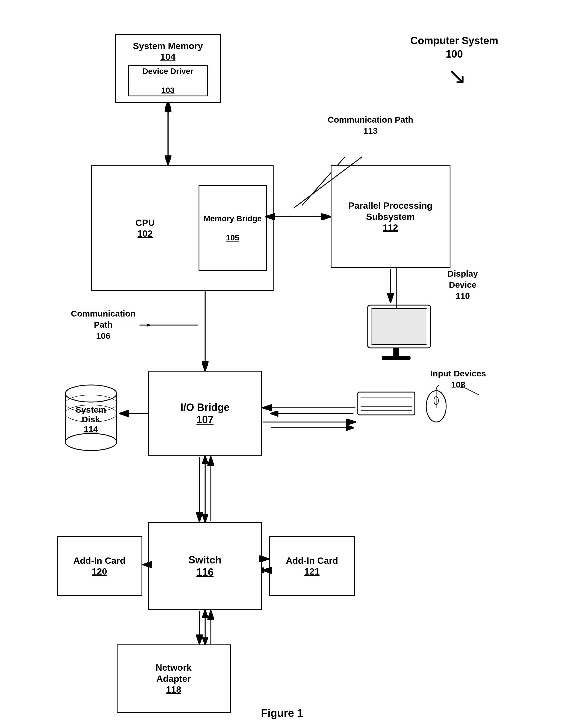 This screenshot has width=564, height=728. Describe the element at coordinates (463, 285) in the screenshot. I see `display-device-label: Display Device 110` at that location.